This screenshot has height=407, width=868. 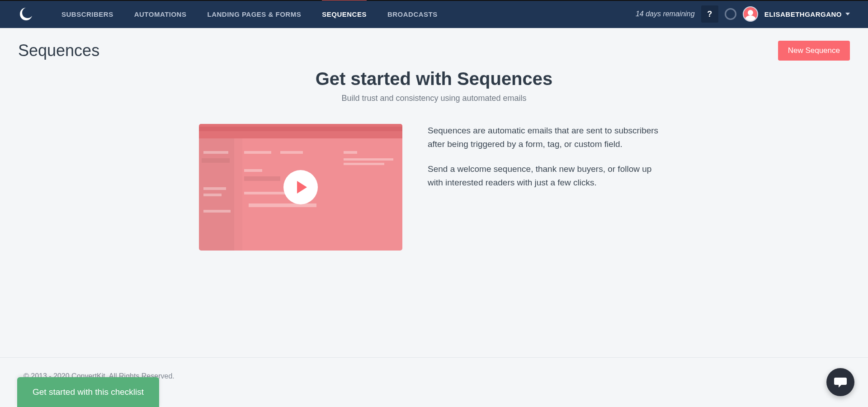 I want to click on chevron-down-icon, so click(x=848, y=14).